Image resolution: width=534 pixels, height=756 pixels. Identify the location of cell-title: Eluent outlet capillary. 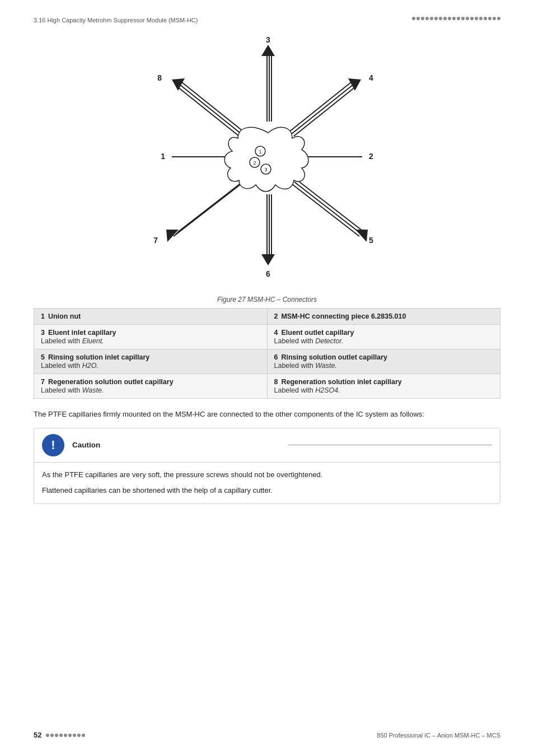
(317, 333).